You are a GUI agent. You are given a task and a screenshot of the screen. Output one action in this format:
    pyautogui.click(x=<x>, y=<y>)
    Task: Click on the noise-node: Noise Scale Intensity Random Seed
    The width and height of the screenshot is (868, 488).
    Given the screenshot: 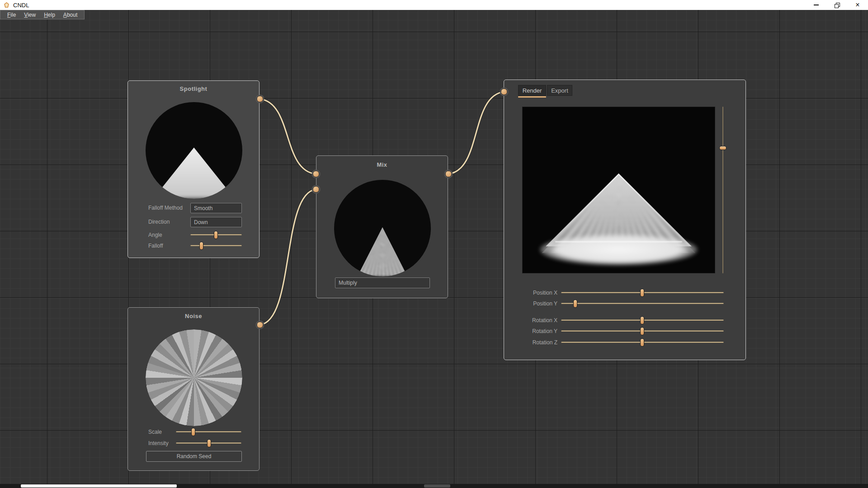 What is the action you would take?
    pyautogui.click(x=193, y=389)
    